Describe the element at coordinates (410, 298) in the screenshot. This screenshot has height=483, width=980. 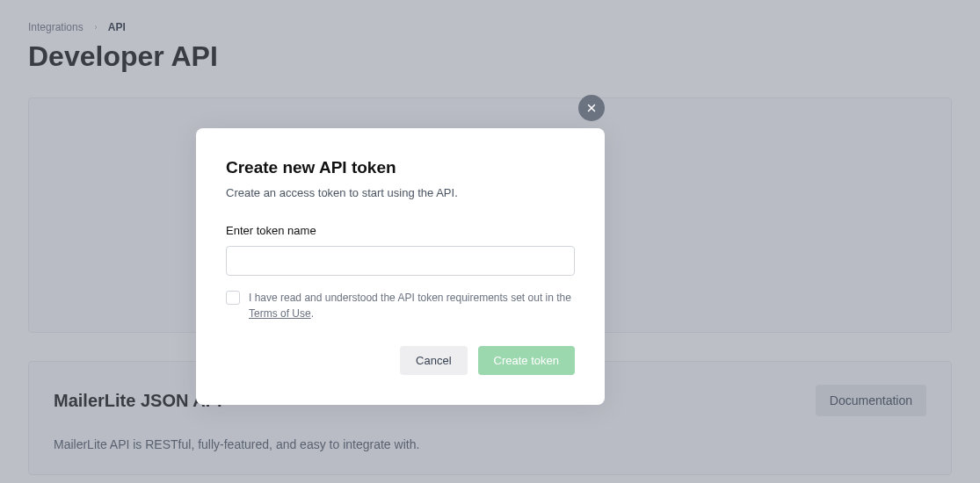
I see `consent-prefix: I have read and understood the API token…` at that location.